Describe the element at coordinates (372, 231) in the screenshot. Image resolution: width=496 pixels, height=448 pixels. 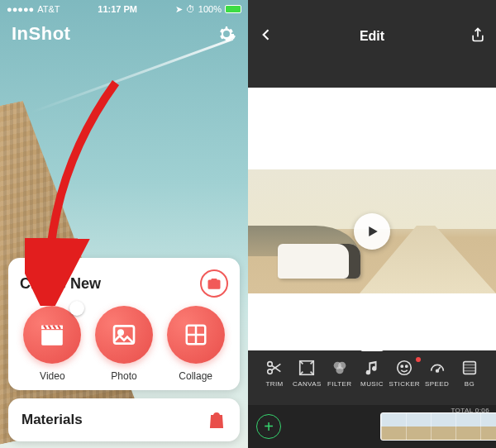
I see `play-icon` at that location.